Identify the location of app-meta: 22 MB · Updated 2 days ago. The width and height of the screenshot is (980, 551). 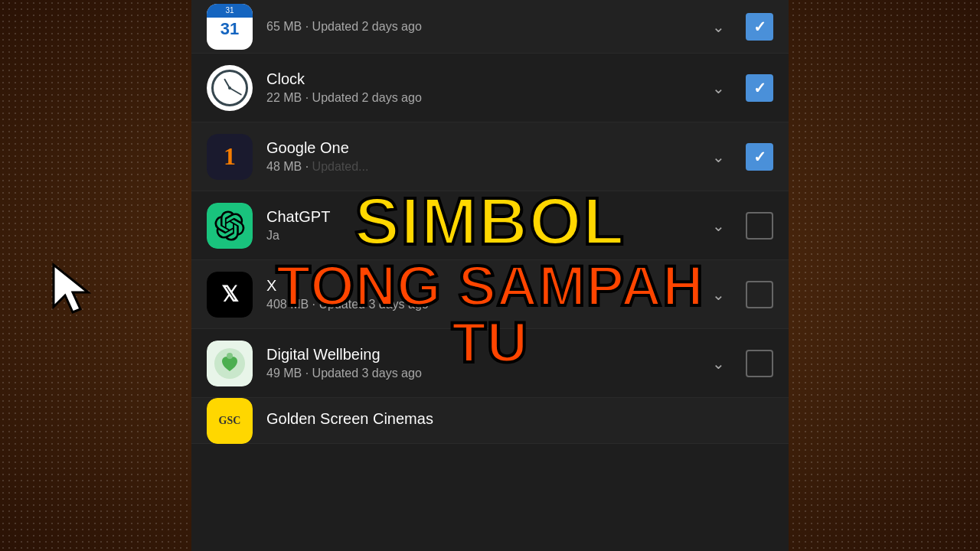
(485, 98).